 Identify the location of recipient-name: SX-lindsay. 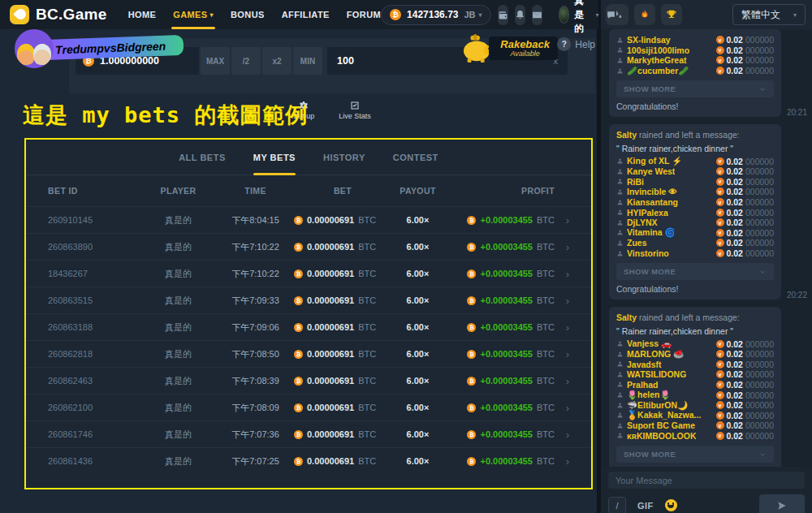
(649, 40).